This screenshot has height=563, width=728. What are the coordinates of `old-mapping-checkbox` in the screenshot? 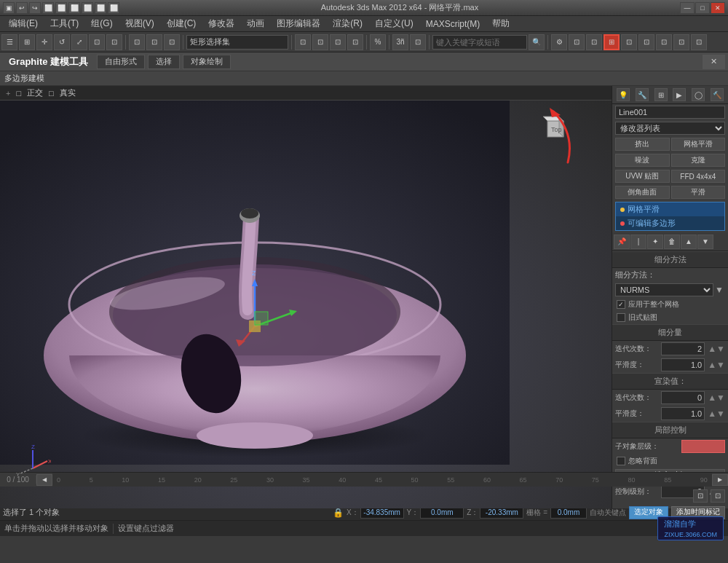 It's located at (621, 318).